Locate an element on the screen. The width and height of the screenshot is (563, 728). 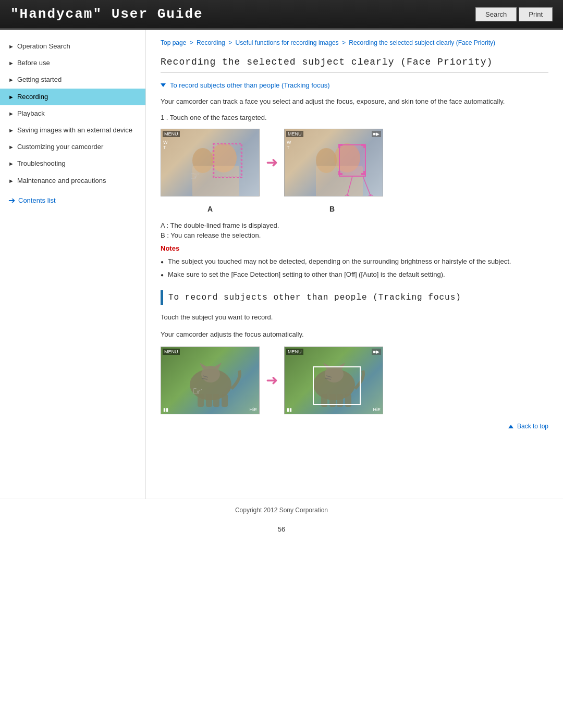
sidebar-item-maintenance: ► Maintenance and precautions is located at coordinates (73, 181).